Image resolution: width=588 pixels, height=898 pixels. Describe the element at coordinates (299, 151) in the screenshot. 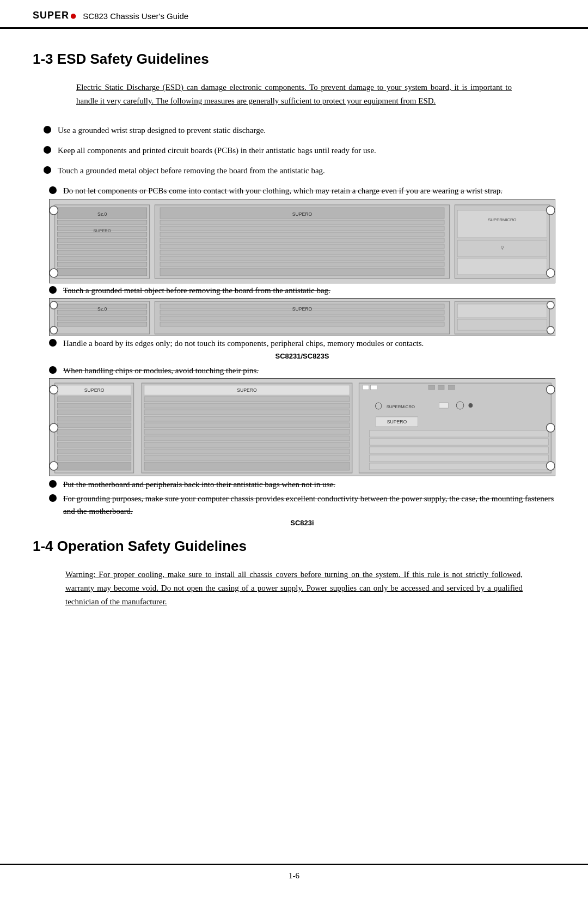

I see `bullet-list-1: Use a grounded wrist strap designed to p…` at that location.